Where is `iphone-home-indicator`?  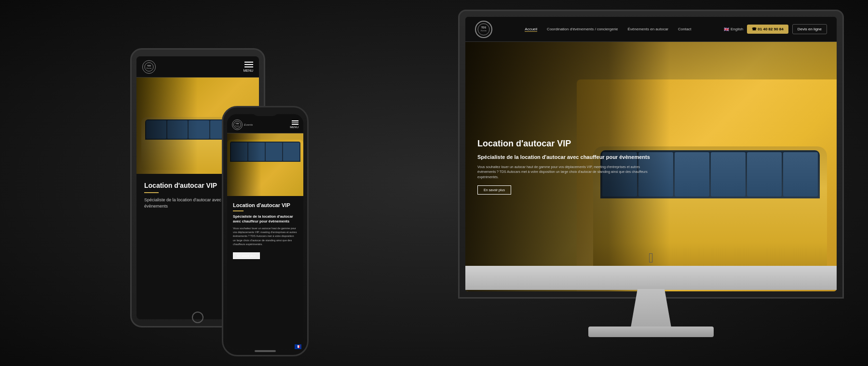
iphone-home-indicator is located at coordinates (265, 351).